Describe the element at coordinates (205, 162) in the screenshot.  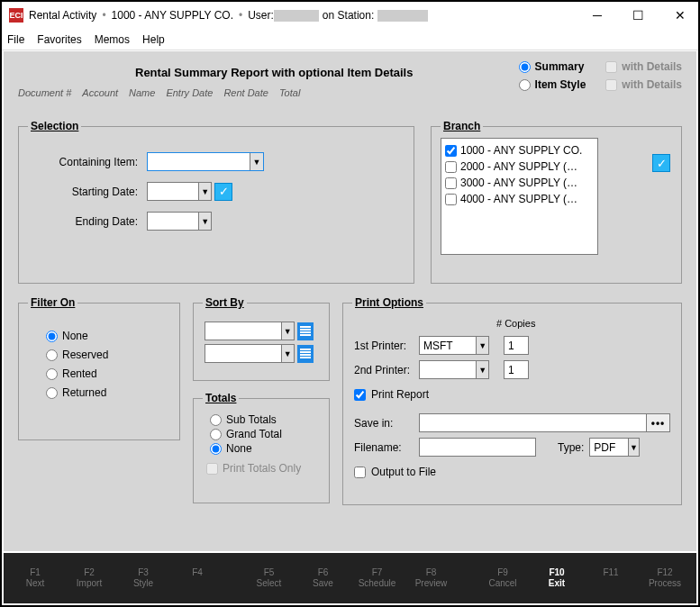
I see `containing-item-field: ▼` at that location.